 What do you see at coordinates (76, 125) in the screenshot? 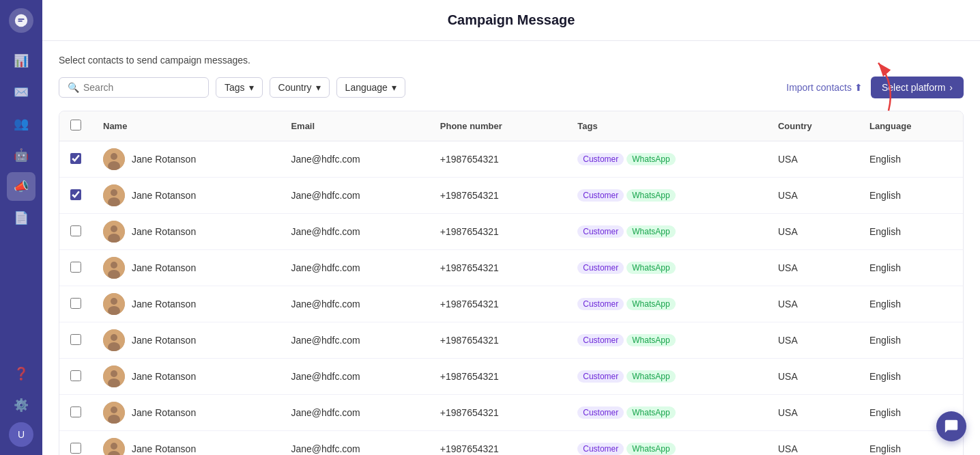
I see `select-all-checkbox` at bounding box center [76, 125].